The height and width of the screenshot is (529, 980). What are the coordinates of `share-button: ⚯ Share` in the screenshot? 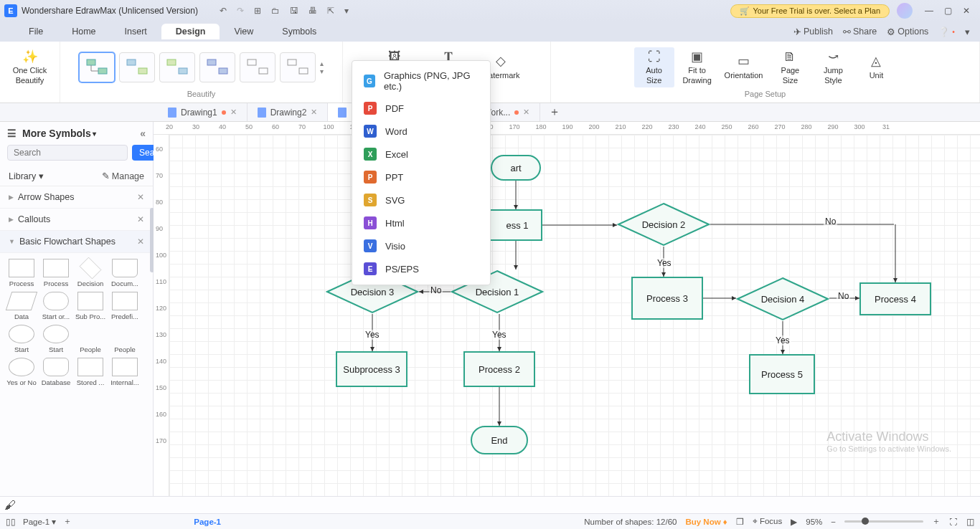 It's located at (859, 32).